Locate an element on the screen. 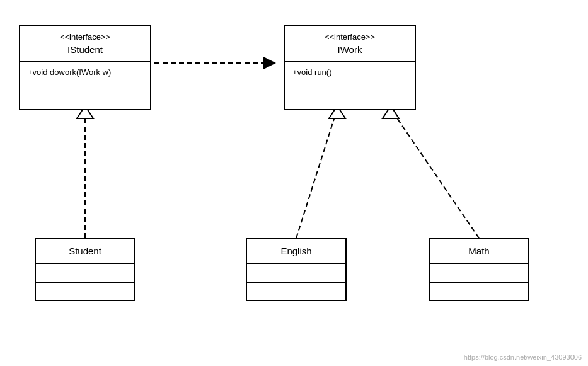 The image size is (588, 366). class-box-math: Math is located at coordinates (479, 270).